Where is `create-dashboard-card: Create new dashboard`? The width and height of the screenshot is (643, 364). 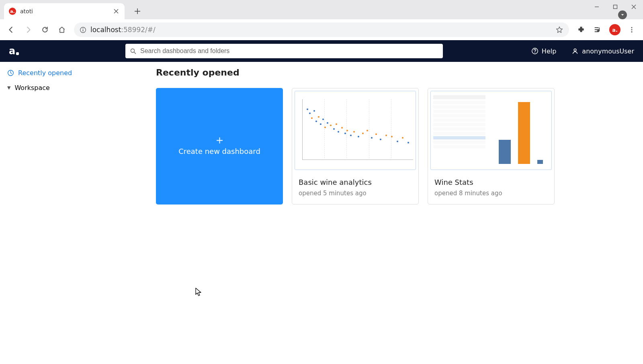
create-dashboard-card: Create new dashboard is located at coordinates (219, 146).